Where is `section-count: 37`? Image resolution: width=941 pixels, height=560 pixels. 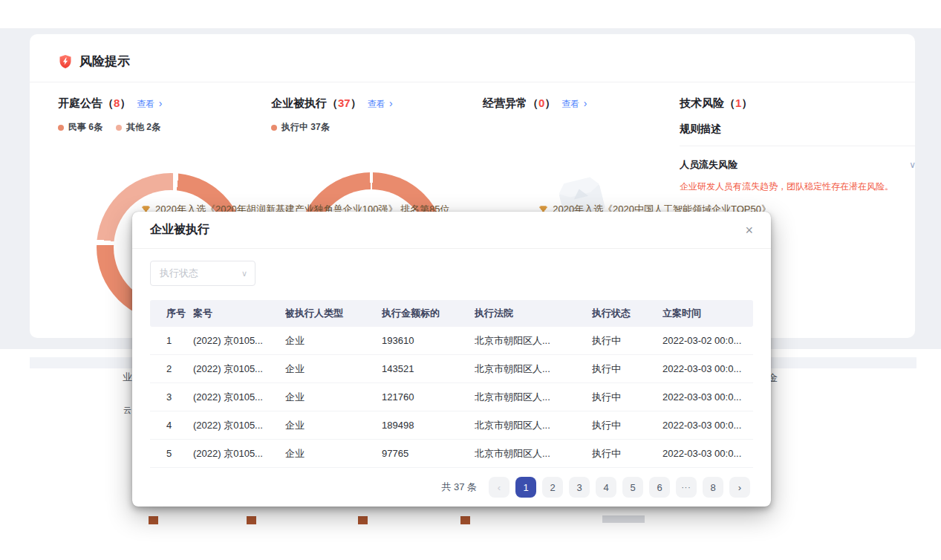
section-count: 37 is located at coordinates (345, 102).